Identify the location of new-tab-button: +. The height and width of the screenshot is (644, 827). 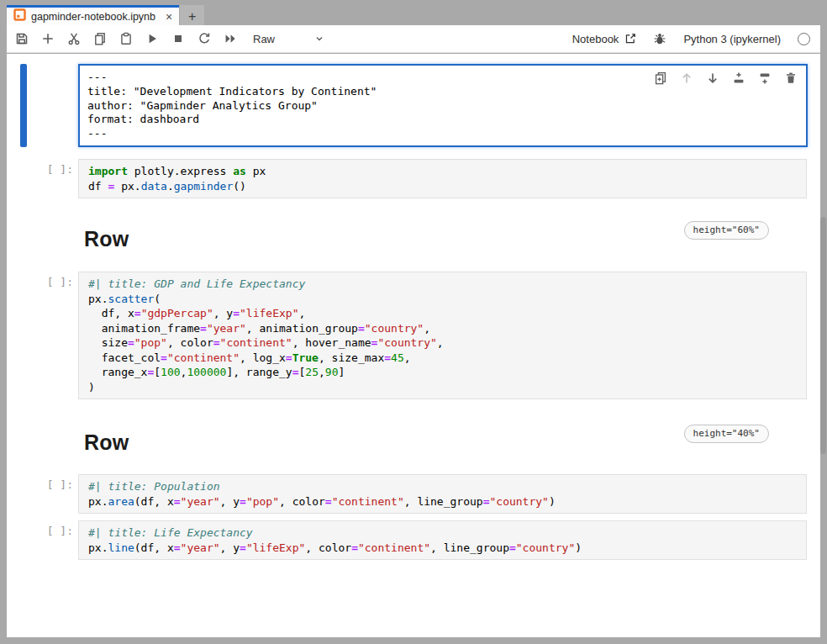
(192, 15).